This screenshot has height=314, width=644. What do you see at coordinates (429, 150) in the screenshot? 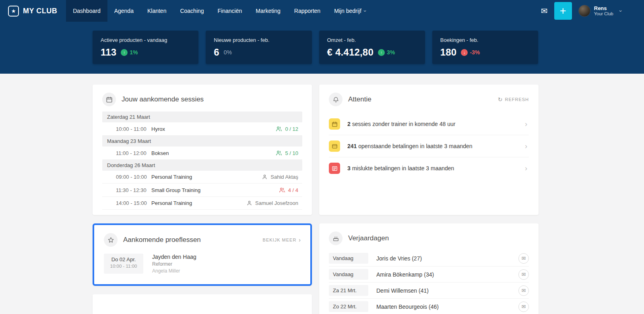
I see `attention-card: Attentie ↻ REFRESH 2 sessies zonder trai…` at bounding box center [429, 150].